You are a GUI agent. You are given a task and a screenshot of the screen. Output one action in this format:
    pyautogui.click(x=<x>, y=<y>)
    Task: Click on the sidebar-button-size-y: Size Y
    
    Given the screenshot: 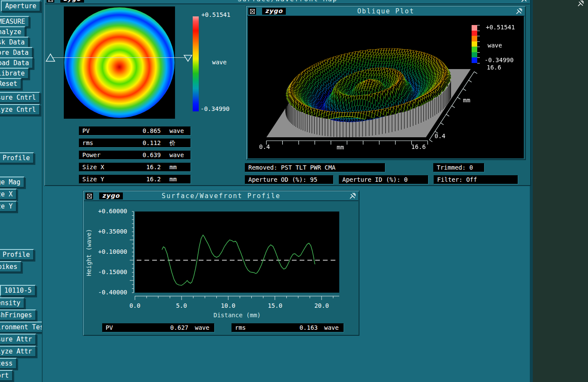 What is the action you would take?
    pyautogui.click(x=9, y=206)
    